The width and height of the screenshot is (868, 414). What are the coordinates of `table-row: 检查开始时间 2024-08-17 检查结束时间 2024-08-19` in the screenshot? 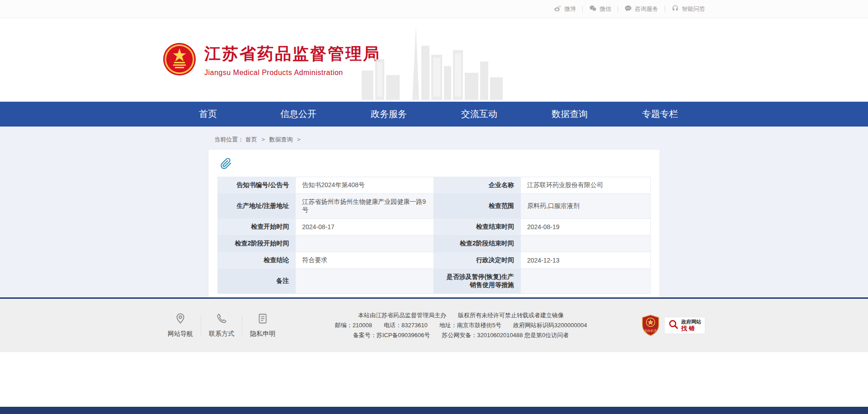 It's located at (434, 227).